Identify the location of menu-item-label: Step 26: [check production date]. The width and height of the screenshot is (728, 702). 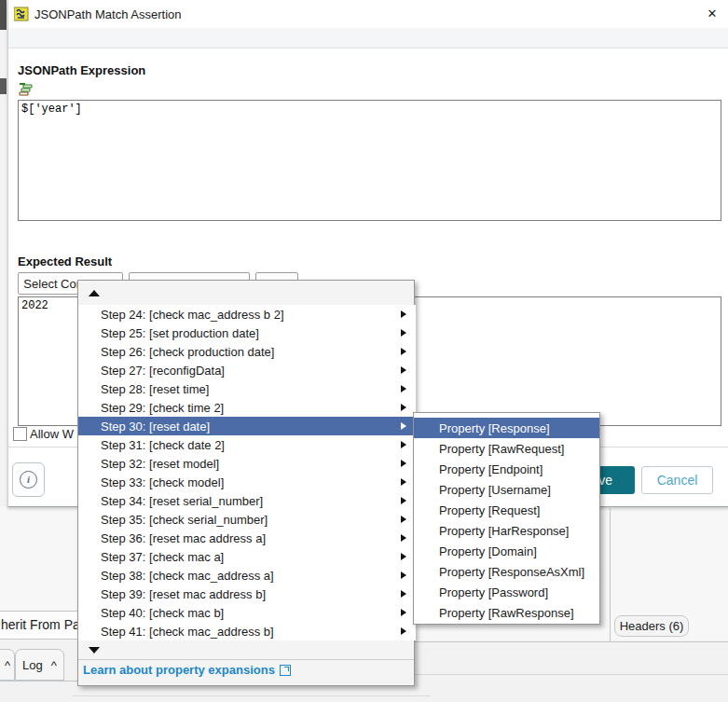
(251, 352).